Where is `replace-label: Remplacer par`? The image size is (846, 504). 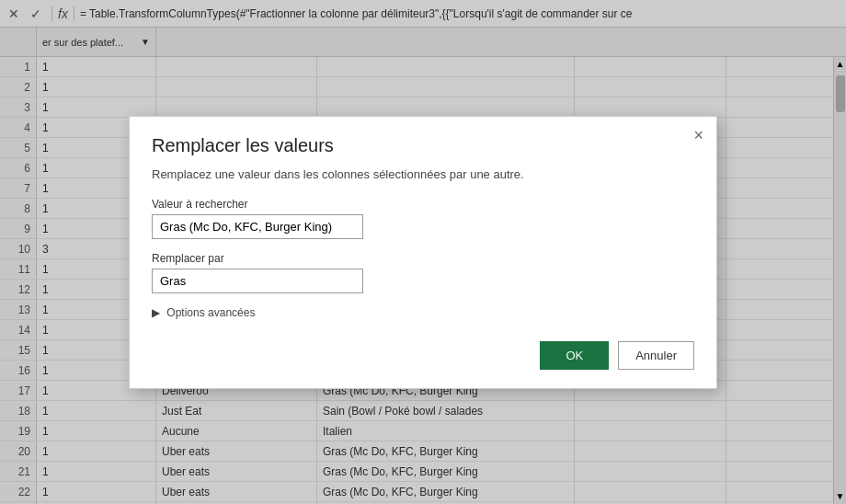
replace-label: Remplacer par is located at coordinates (423, 258).